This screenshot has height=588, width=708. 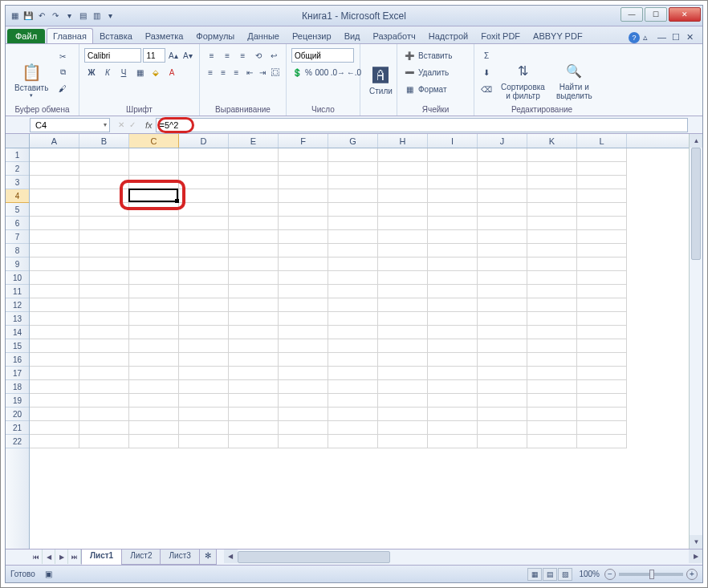 I want to click on decrease-decimal-icon: ←.0, so click(x=354, y=72).